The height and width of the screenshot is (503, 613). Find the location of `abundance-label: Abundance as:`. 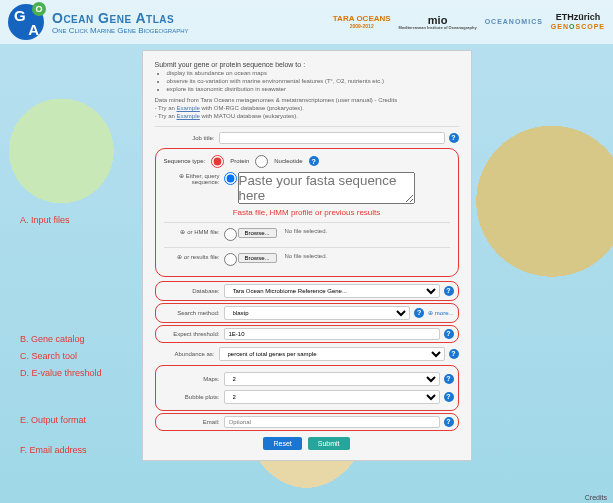

abundance-label: Abundance as: is located at coordinates (185, 354).